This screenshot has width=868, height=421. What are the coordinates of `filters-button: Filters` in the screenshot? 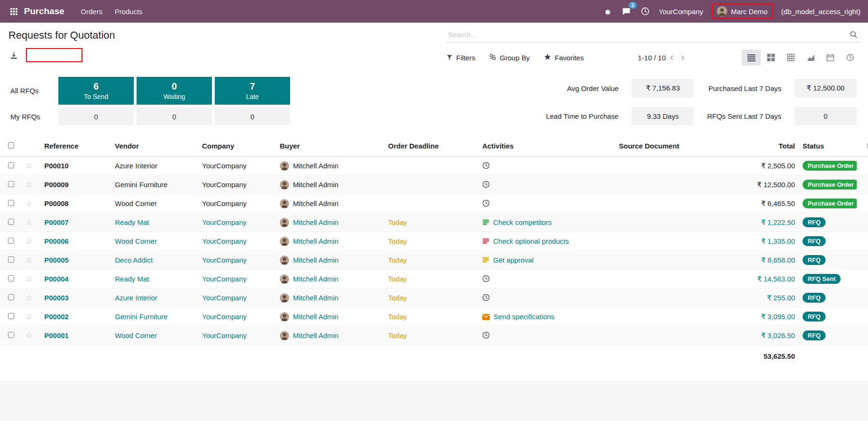 It's located at (461, 58).